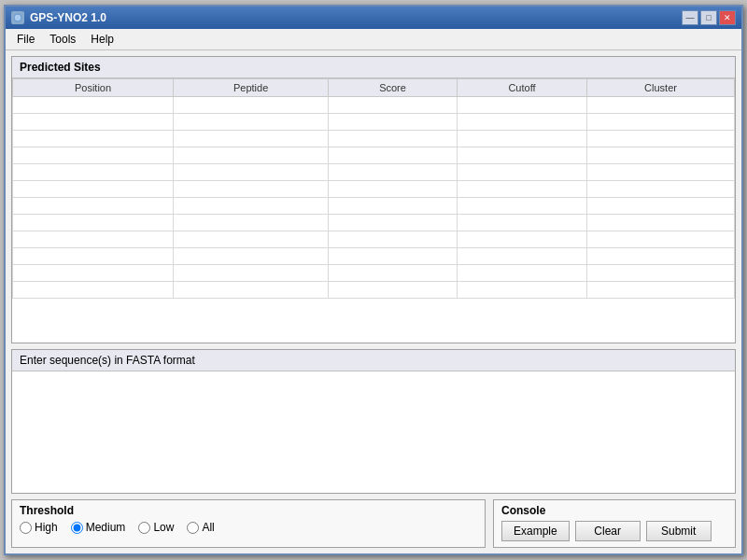 This screenshot has width=747, height=560. Describe the element at coordinates (709, 18) in the screenshot. I see `maximize-button: □` at that location.